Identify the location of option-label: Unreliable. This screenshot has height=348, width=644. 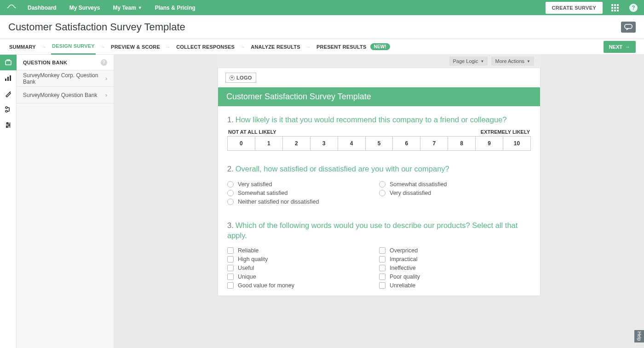
(402, 285).